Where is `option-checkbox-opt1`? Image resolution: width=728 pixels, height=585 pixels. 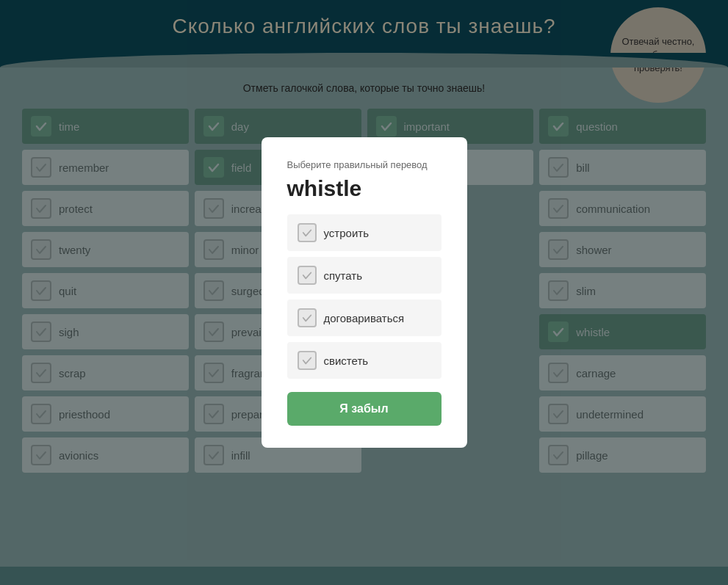
option-checkbox-opt1 is located at coordinates (307, 233).